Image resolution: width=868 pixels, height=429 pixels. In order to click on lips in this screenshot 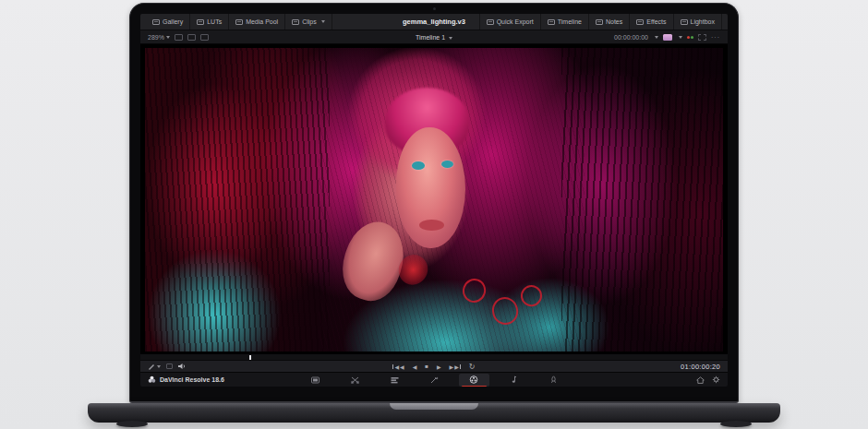, I will do `click(431, 225)`.